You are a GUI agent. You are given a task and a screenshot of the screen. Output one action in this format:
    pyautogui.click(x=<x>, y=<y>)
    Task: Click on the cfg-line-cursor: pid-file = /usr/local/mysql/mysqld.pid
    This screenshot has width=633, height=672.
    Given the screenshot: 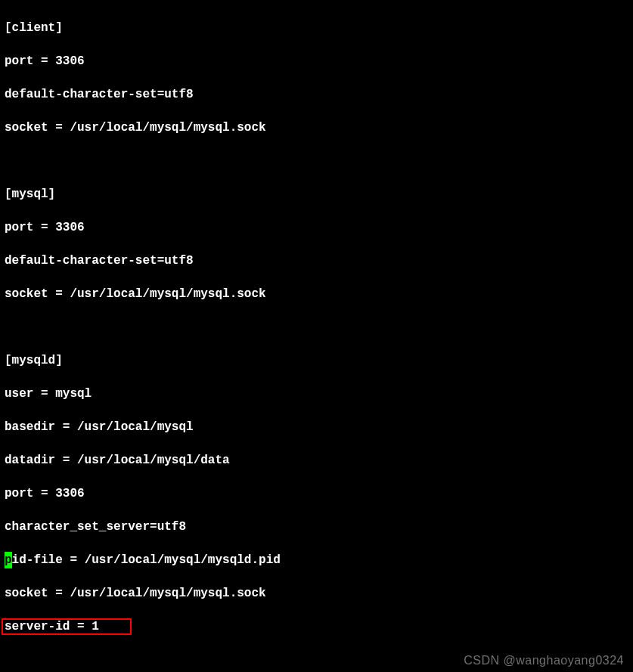 What is the action you would take?
    pyautogui.click(x=316, y=560)
    